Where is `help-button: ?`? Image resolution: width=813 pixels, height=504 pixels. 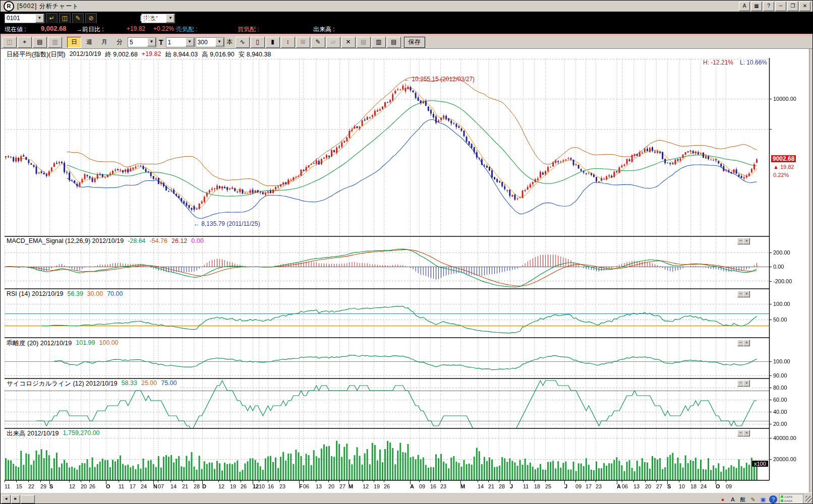
help-button: ? is located at coordinates (769, 6).